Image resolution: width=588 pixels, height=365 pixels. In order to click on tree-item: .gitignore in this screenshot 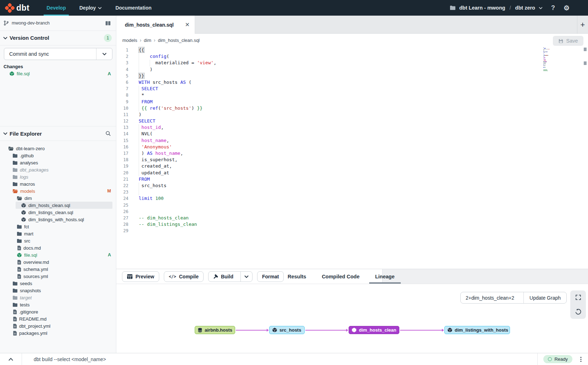, I will do `click(58, 312)`.